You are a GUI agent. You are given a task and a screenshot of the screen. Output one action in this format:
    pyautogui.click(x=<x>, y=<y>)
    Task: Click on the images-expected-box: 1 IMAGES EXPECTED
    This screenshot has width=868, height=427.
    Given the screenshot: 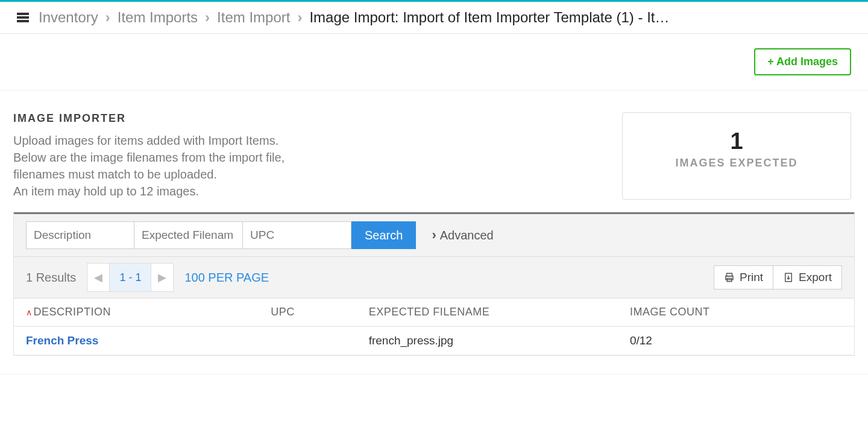 What is the action you would take?
    pyautogui.click(x=737, y=156)
    